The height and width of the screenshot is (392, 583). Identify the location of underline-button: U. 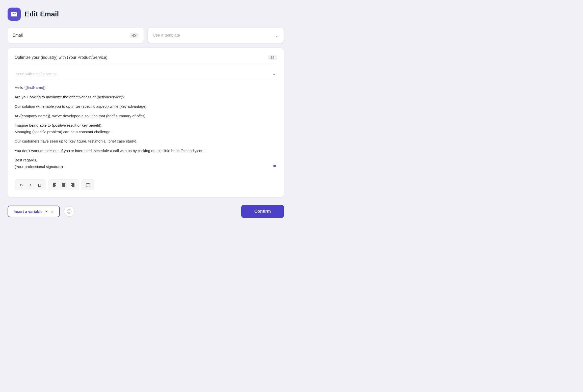
(39, 185).